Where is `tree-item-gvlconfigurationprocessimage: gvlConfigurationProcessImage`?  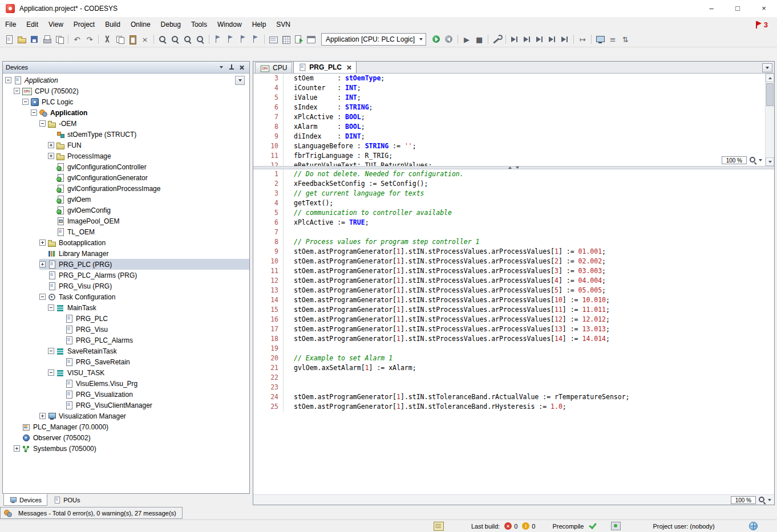 tree-item-gvlconfigurationprocessimage: gvlConfigurationProcessImage is located at coordinates (126, 188).